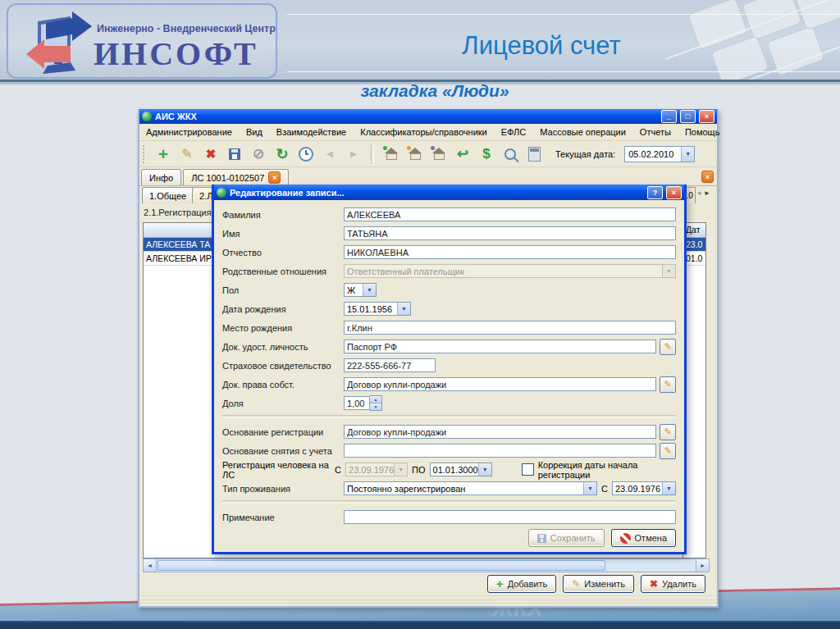 The image size is (840, 629). What do you see at coordinates (586, 154) in the screenshot?
I see `current-date-label: Текущая дата:` at bounding box center [586, 154].